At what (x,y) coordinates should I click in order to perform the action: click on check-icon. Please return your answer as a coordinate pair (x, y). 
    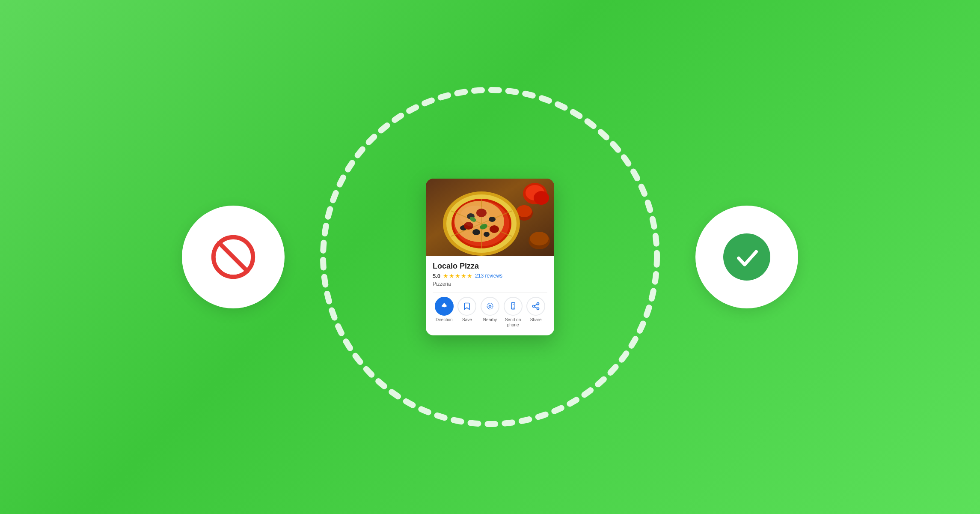
    Looking at the image, I should click on (747, 257).